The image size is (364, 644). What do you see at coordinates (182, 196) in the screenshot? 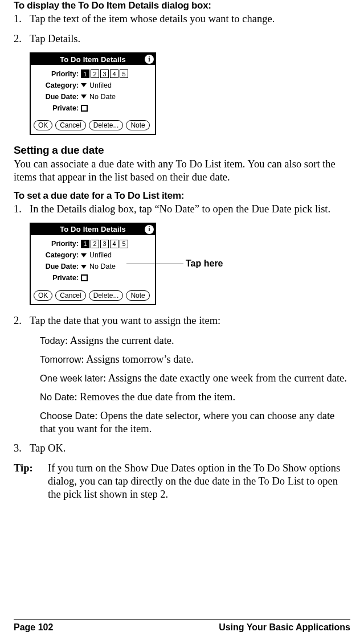
I see `heading-set-due-date: To set a due date for a To Do List item:` at bounding box center [182, 196].